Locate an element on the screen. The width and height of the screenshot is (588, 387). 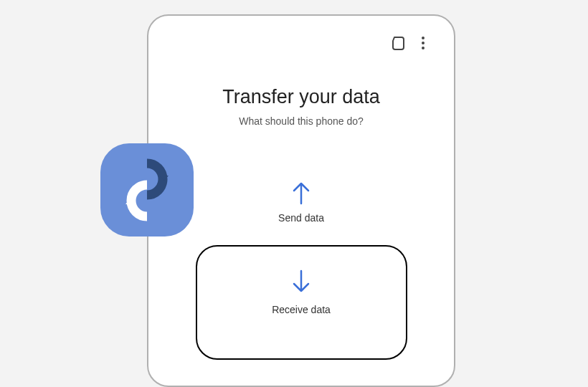
smart-switch-app-icon is located at coordinates (147, 190).